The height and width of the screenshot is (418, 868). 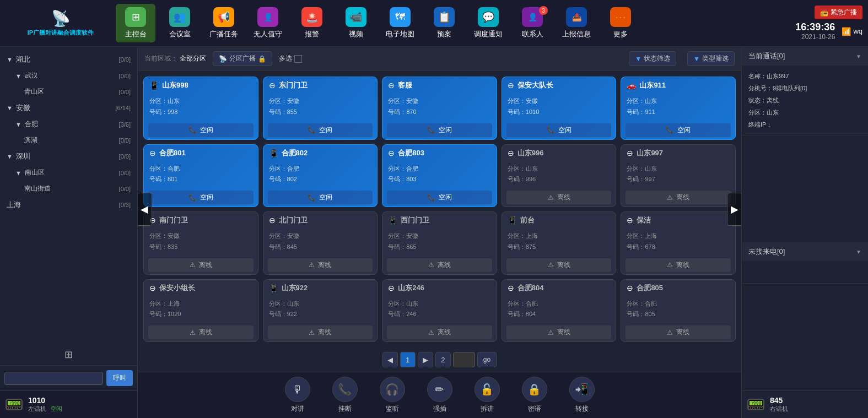 I want to click on sidebar-item-hefei: ▼ 合肥 [3/6], so click(x=68, y=124).